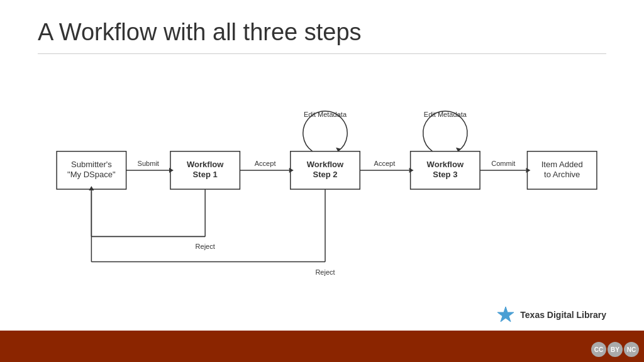 The image size is (644, 362). I want to click on slide-title: A Workflow with all three steps, so click(322, 33).